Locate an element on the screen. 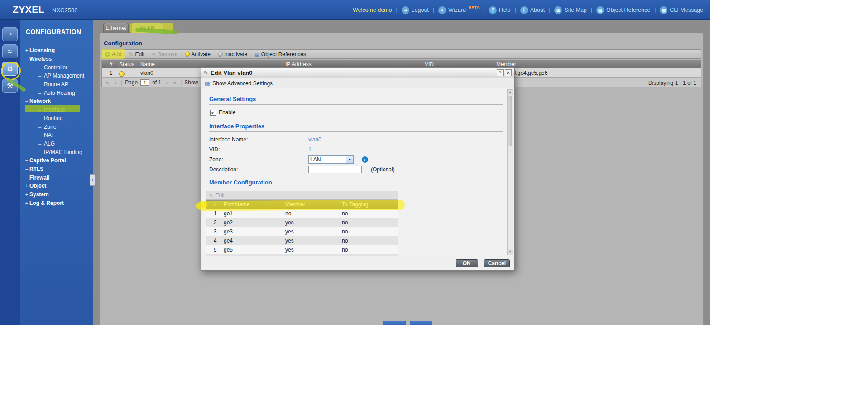  object-references-button: ▤ Object References is located at coordinates (280, 54).